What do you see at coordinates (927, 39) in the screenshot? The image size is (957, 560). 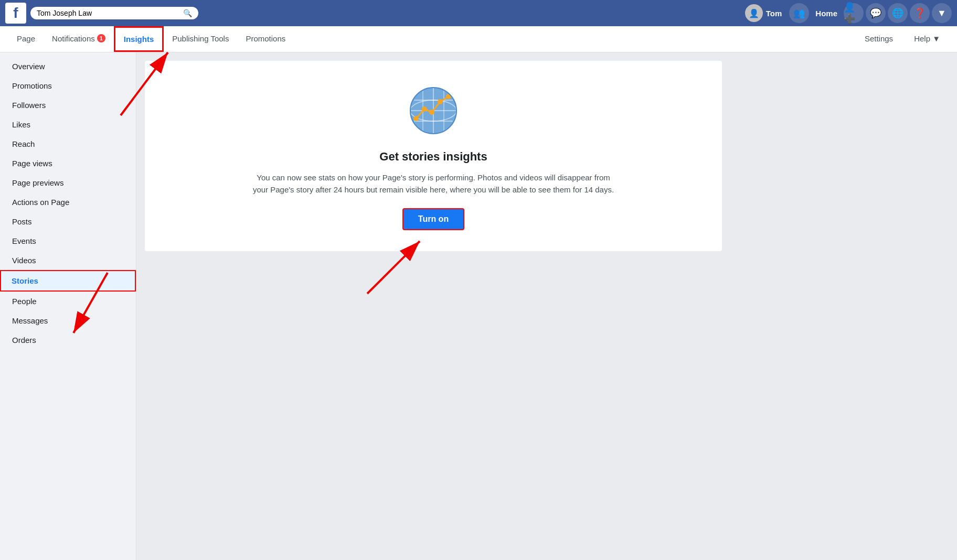 I see `help-link: Help ▼` at bounding box center [927, 39].